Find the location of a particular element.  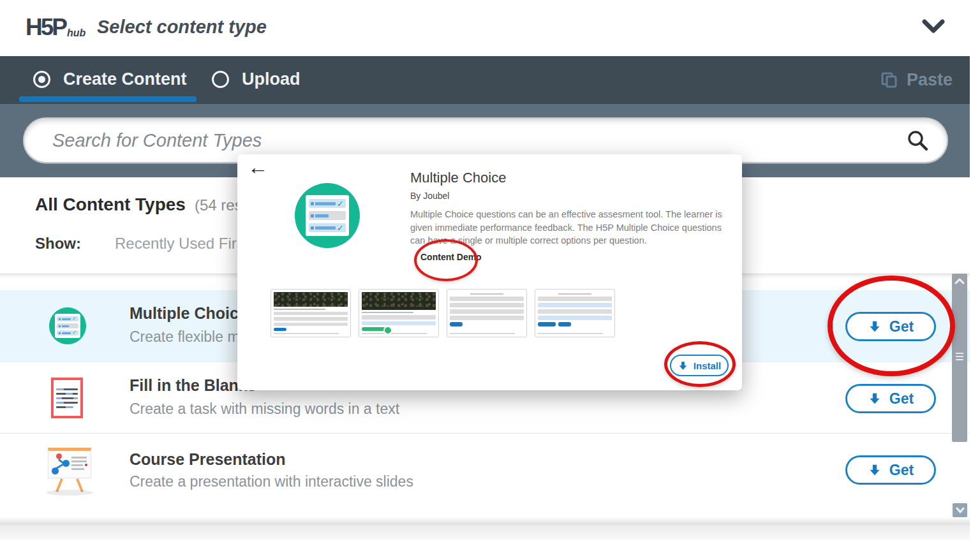

row-subtitle: Create a presentation with interactive s… is located at coordinates (272, 482).